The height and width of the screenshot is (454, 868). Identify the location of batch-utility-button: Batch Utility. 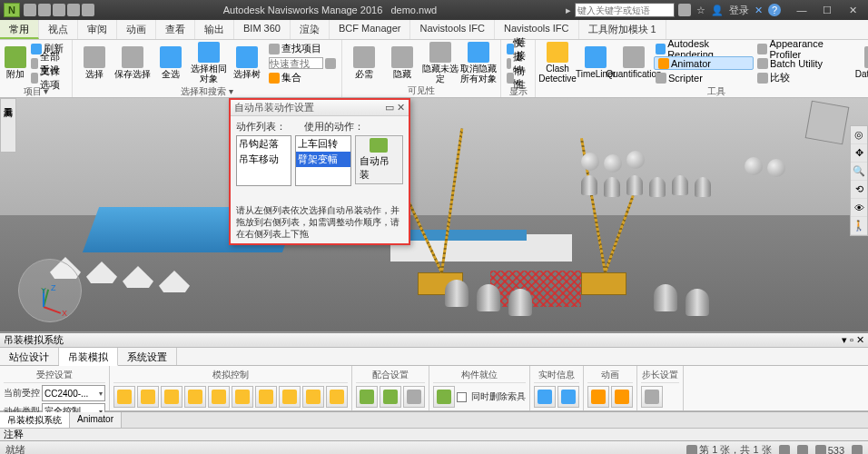
(805, 64).